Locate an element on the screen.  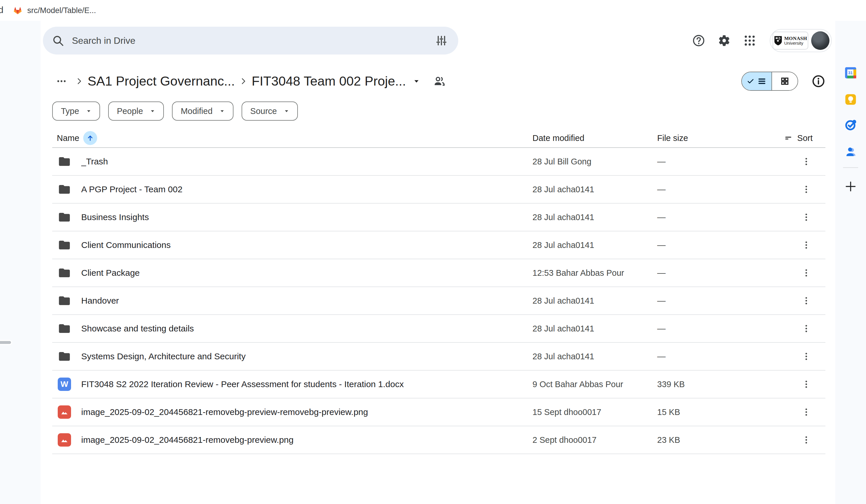
file-name: A PGP Project - Team 002 is located at coordinates (132, 190).